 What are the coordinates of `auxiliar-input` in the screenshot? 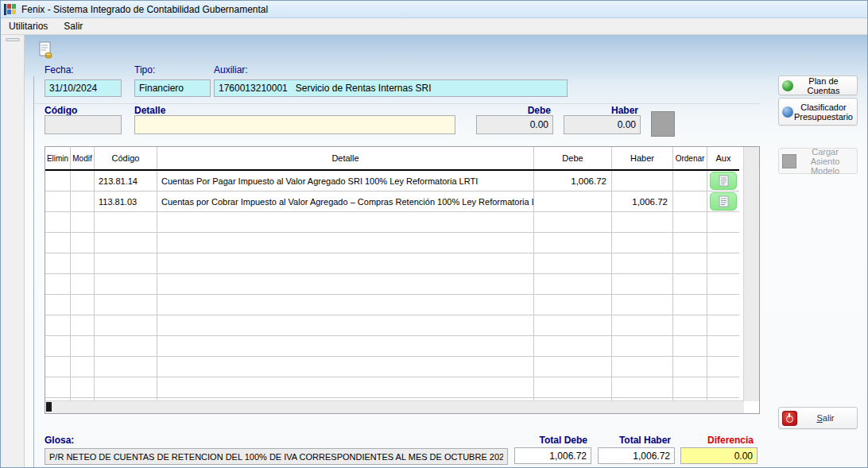 It's located at (391, 88).